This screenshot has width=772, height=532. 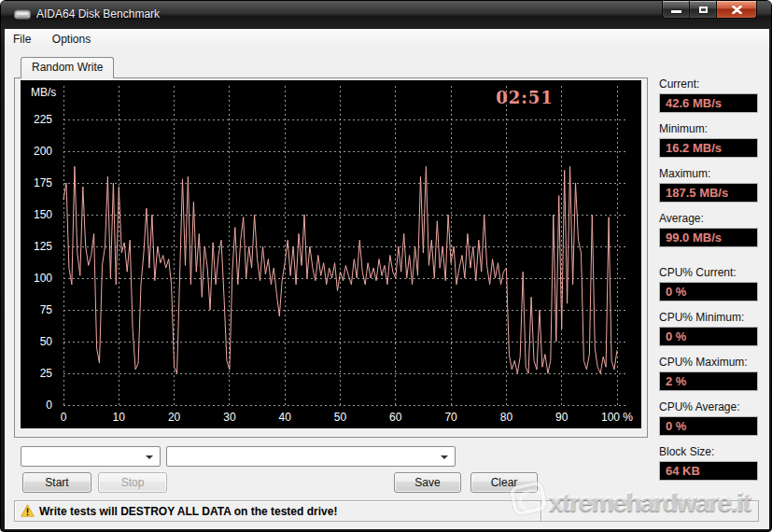 I want to click on maximize-icon, so click(x=704, y=9).